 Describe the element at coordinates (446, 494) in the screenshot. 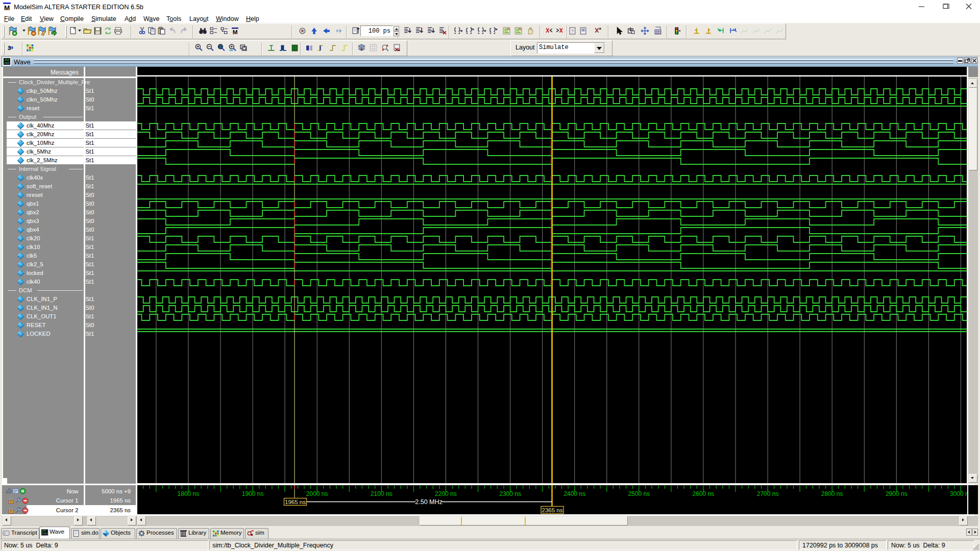

I see `svg-text: 2200 ns` at that location.